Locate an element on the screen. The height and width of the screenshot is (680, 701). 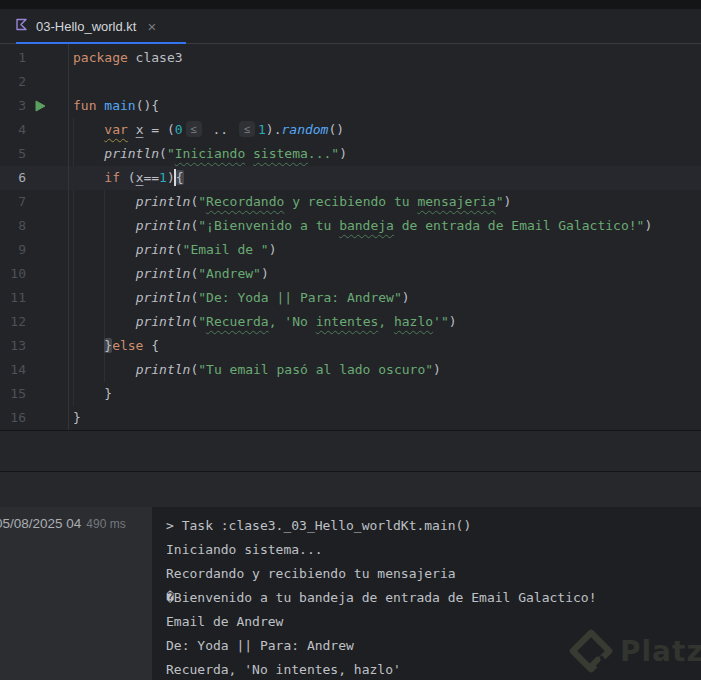
run-gutter-icon is located at coordinates (47, 106).